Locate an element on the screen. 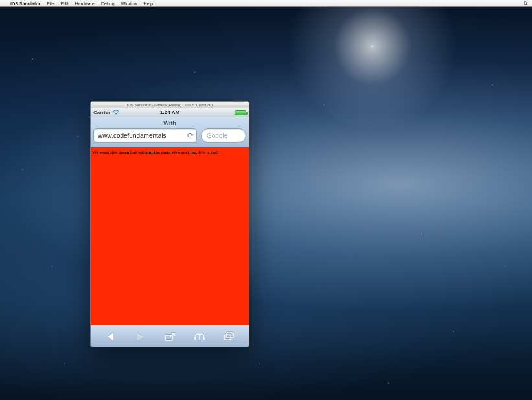 The height and width of the screenshot is (400, 532). safari-navigation-bar: With www.codefundamentals ⟳ Google is located at coordinates (170, 132).